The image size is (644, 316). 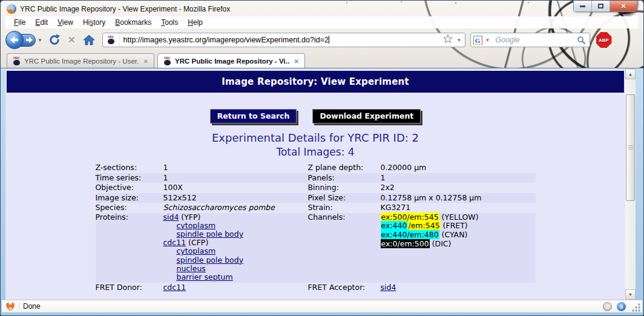 What do you see at coordinates (236, 243) in the screenshot?
I see `protein-entry: cdc11 (CFP)` at bounding box center [236, 243].